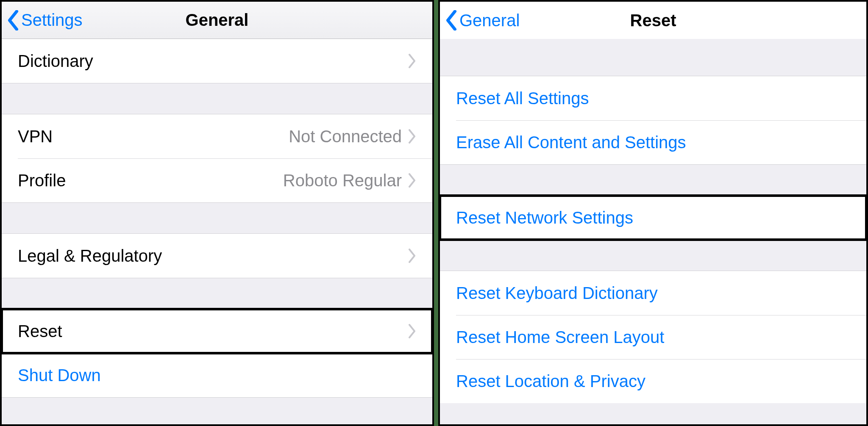 This screenshot has width=868, height=426. Describe the element at coordinates (490, 20) in the screenshot. I see `back-label: General` at that location.